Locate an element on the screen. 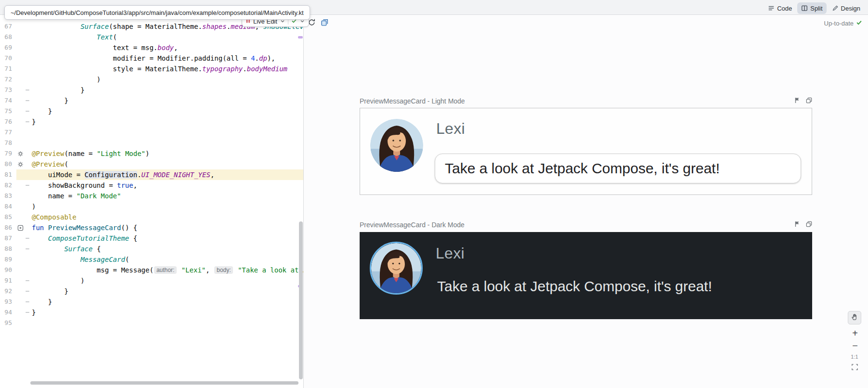  code-line: 69 text = msg.body, is located at coordinates (152, 48).